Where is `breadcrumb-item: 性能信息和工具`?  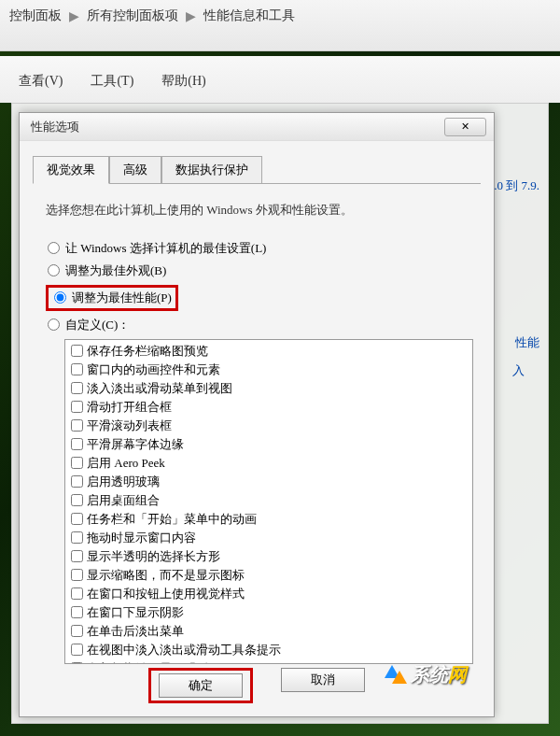 breadcrumb-item: 性能信息和工具 is located at coordinates (249, 16).